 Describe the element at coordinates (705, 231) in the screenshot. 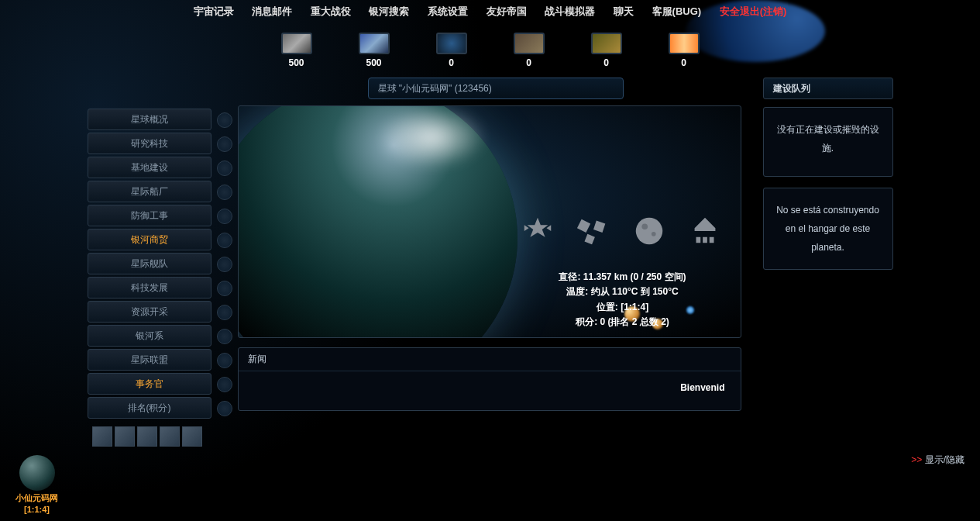

I see `buildings-icon` at that location.